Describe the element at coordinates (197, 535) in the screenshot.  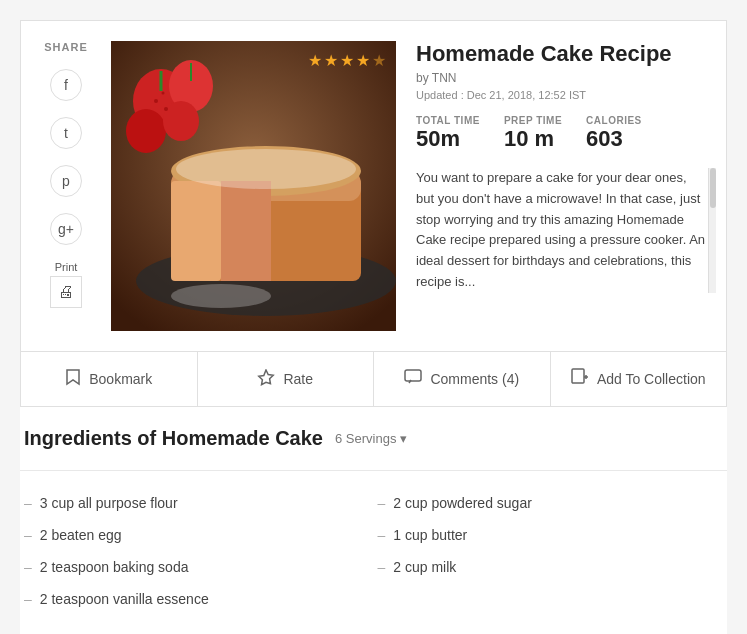
I see `list-item: – 2 beaten egg` at that location.